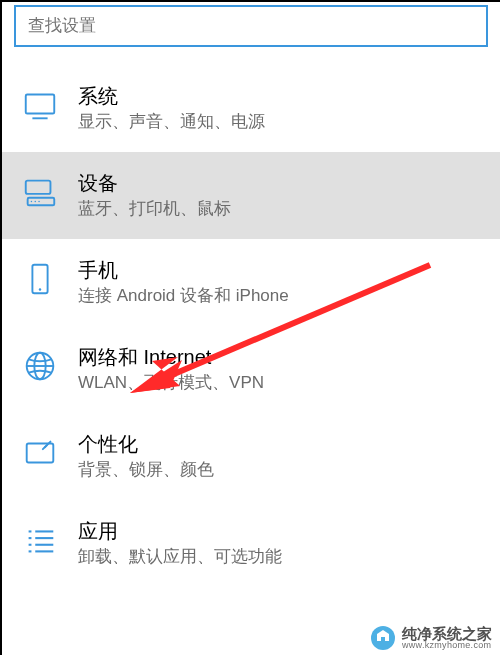  I want to click on settings-item-phone: 手机 连接 Android 设备和 iPhone, so click(251, 282).